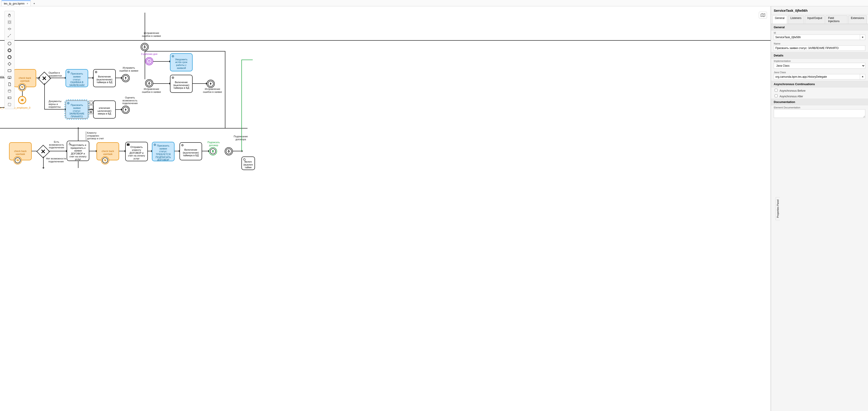 This screenshot has height=411, width=868. What do you see at coordinates (819, 55) in the screenshot?
I see `group-details: Details` at bounding box center [819, 55].